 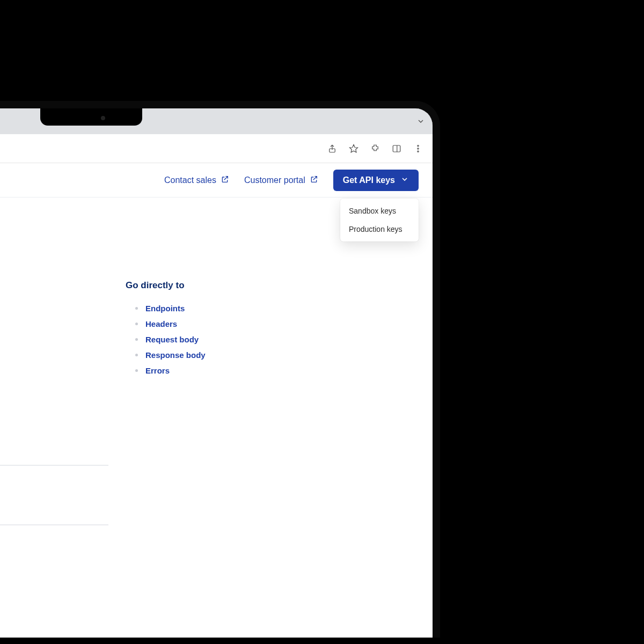 I want to click on toc-item: Headers, so click(x=195, y=324).